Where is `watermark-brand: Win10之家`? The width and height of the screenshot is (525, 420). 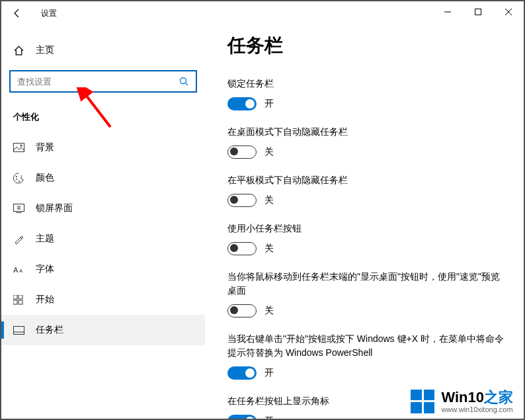
watermark-brand: Win10之家 is located at coordinates (477, 398).